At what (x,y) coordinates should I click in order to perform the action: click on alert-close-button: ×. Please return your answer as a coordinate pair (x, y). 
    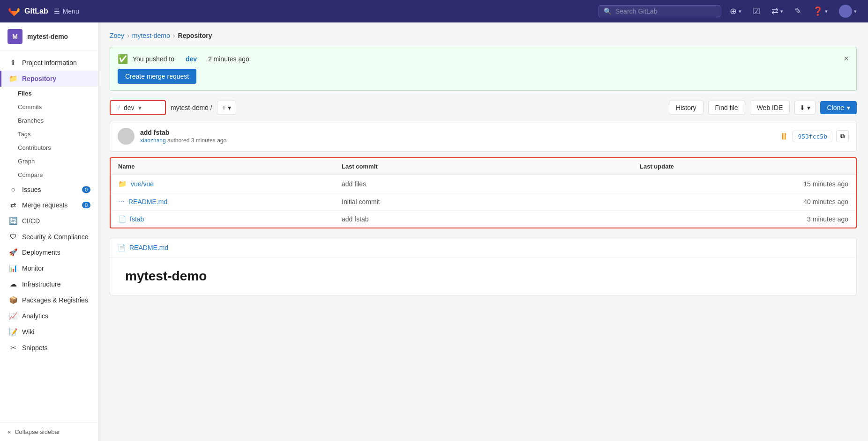
    Looking at the image, I should click on (846, 59).